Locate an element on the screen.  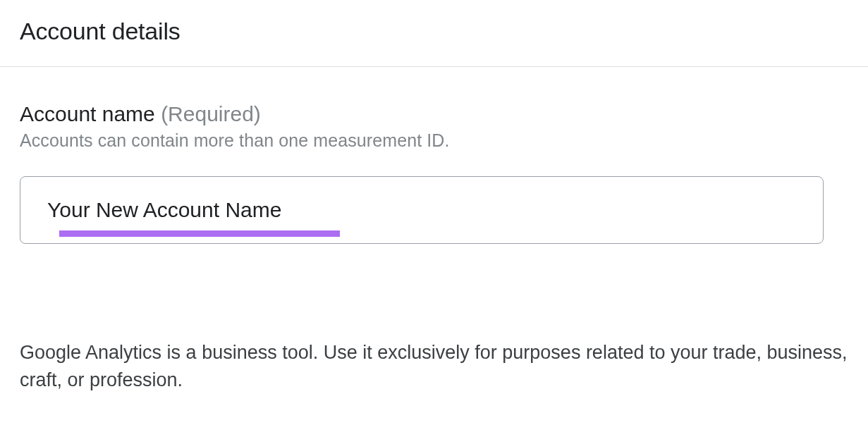
disclaimer-text: Google Analytics is a business tool. Use… is located at coordinates (434, 367).